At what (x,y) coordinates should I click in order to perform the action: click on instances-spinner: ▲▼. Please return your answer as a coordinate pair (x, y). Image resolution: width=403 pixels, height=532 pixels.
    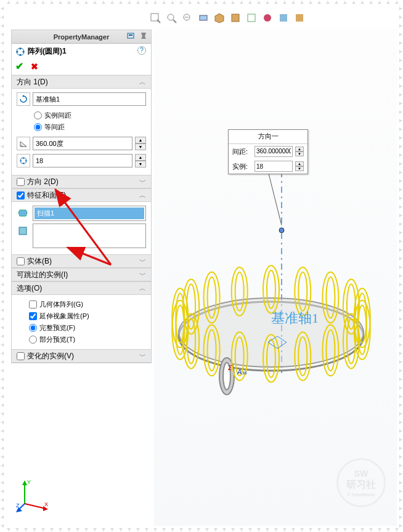
    Looking at the image, I should click on (299, 166).